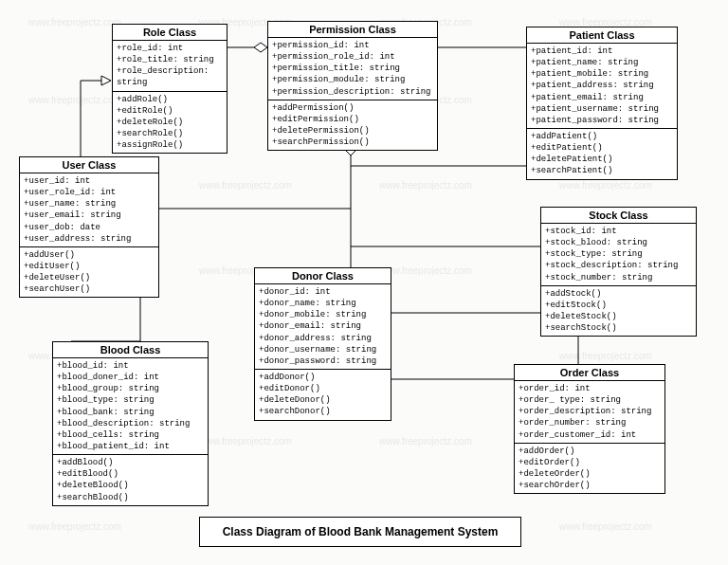 This screenshot has height=565, width=728. Describe the element at coordinates (602, 154) in the screenshot. I see `op-section: +addPatient()+editPatient()+deletePatien…` at that location.